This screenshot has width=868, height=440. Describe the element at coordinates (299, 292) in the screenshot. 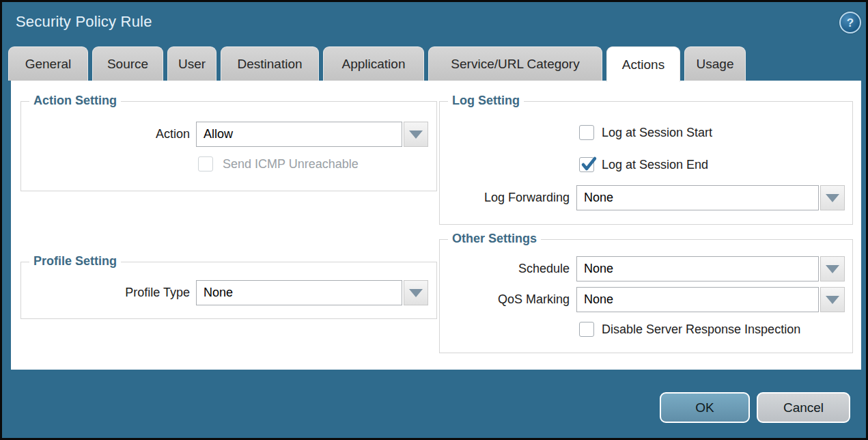

I see `profile-type-dropdown-value: None` at that location.